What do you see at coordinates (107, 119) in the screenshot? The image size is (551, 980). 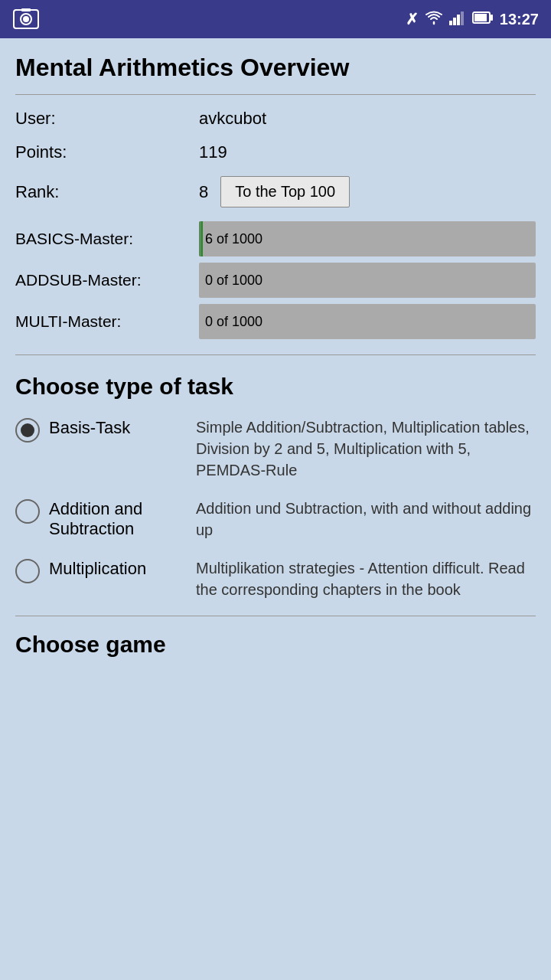 I see `user-label: User:` at bounding box center [107, 119].